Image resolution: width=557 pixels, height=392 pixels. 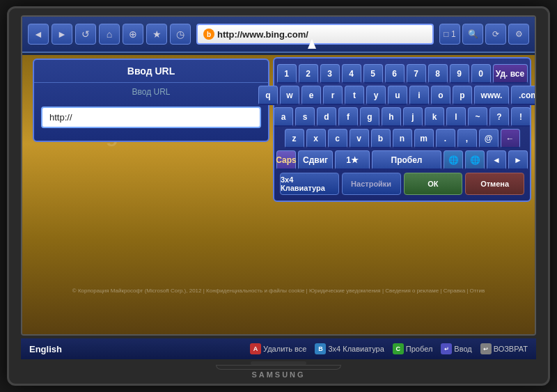 I want to click on home-button: ⌂, so click(x=109, y=34).